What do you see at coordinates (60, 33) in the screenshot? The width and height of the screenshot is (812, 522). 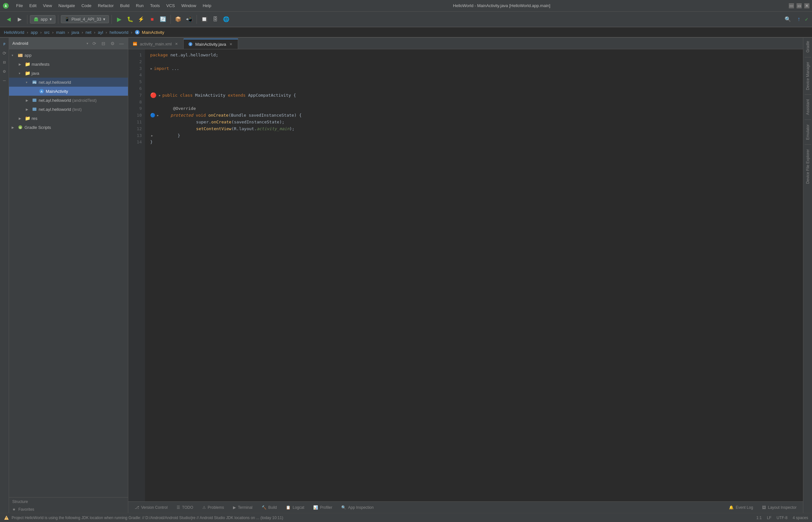 I see `breadcrumb-main: main` at bounding box center [60, 33].